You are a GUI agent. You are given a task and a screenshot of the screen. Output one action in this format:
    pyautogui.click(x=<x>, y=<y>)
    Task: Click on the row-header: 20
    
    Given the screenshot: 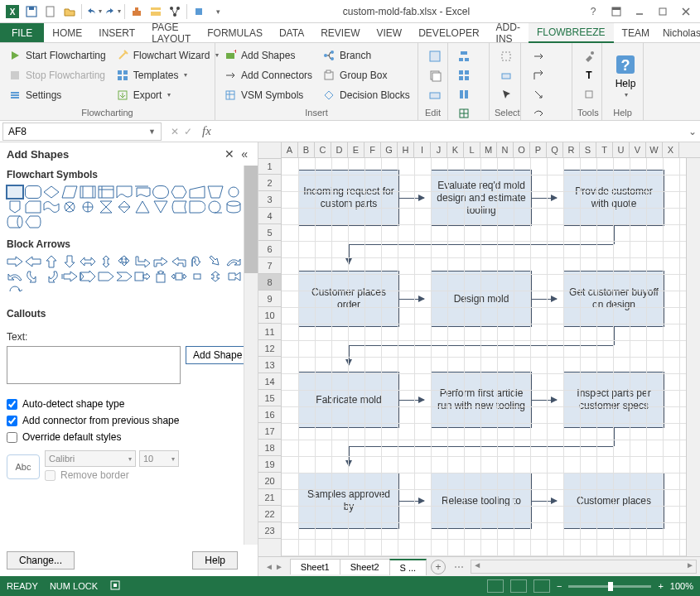 What is the action you would take?
    pyautogui.click(x=270, y=481)
    